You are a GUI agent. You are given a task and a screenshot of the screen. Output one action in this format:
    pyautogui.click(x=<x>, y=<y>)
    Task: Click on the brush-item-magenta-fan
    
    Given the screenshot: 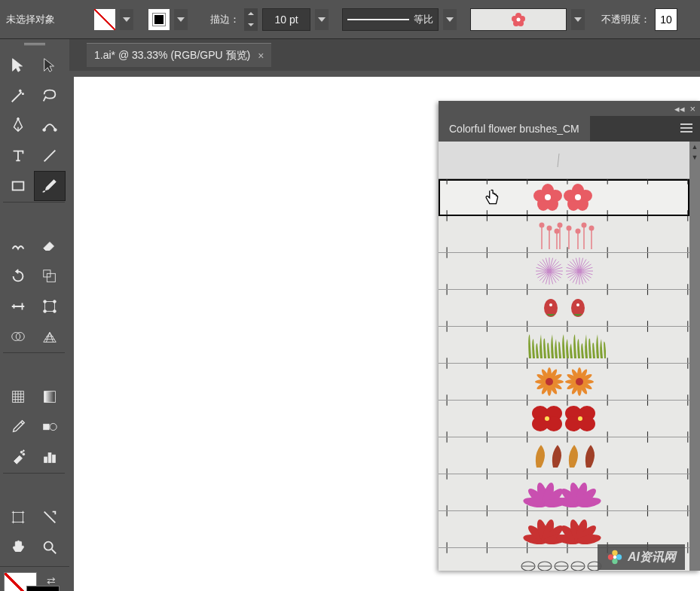 What is the action you would take?
    pyautogui.click(x=564, y=492)
    